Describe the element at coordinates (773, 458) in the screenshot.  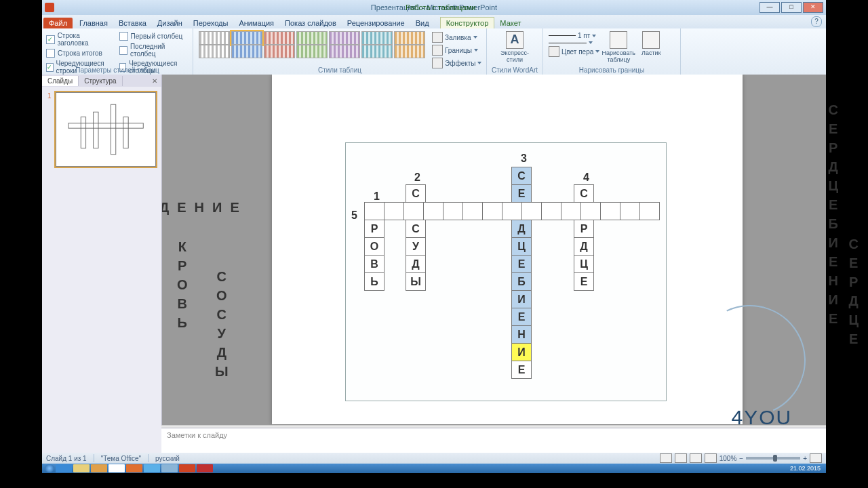
I see `zoom-slider` at that location.